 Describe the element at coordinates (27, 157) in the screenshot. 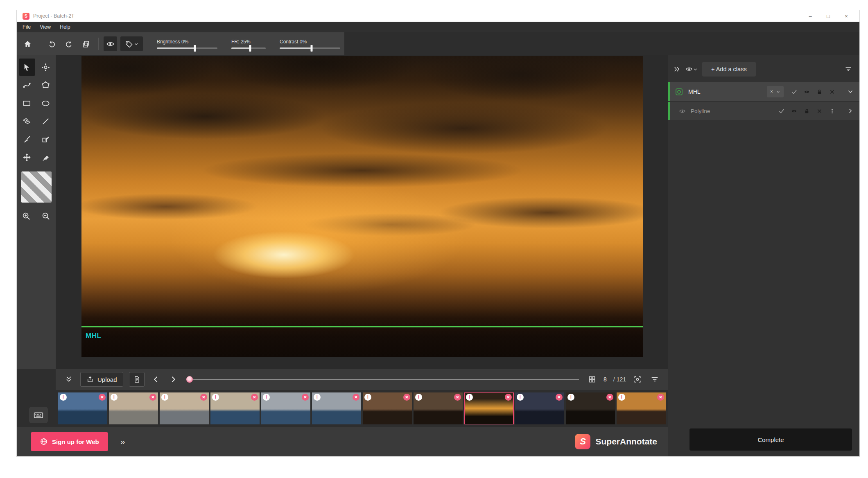

I see `move-tool` at that location.